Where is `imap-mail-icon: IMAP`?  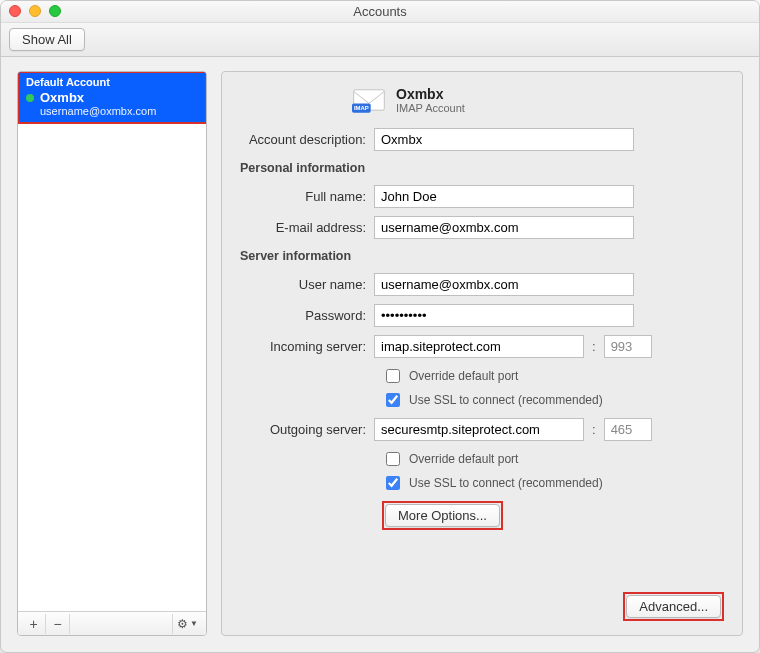
imap-mail-icon: IMAP is located at coordinates (369, 100).